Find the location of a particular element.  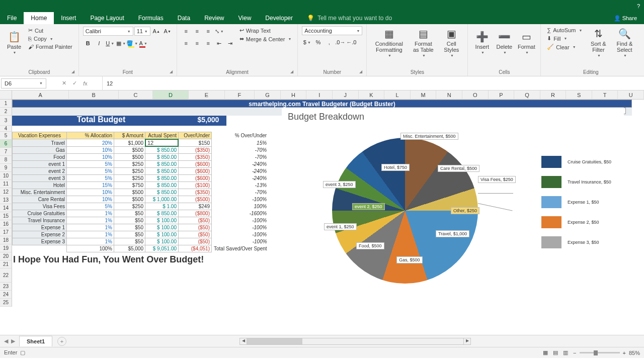

fx-icon: fx is located at coordinates (86, 83).